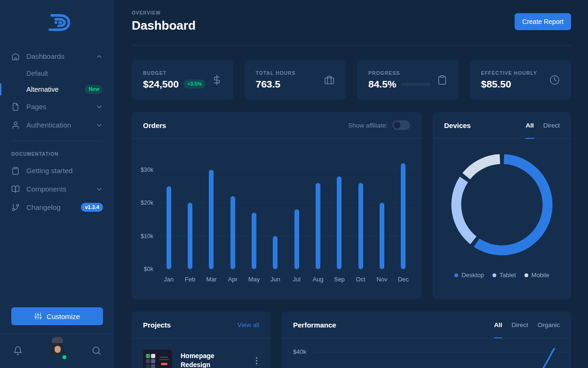  I want to click on orders-card-header: Orders Show affiliate:, so click(277, 125).